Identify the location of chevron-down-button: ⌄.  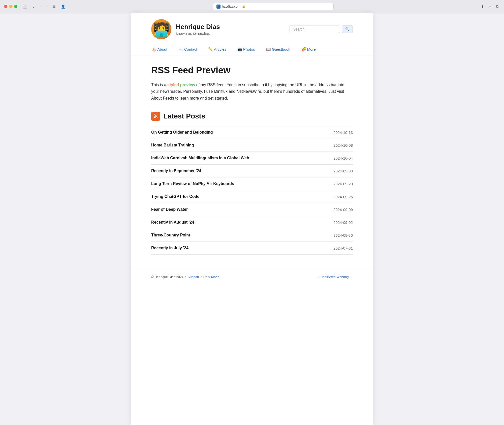
(34, 7).